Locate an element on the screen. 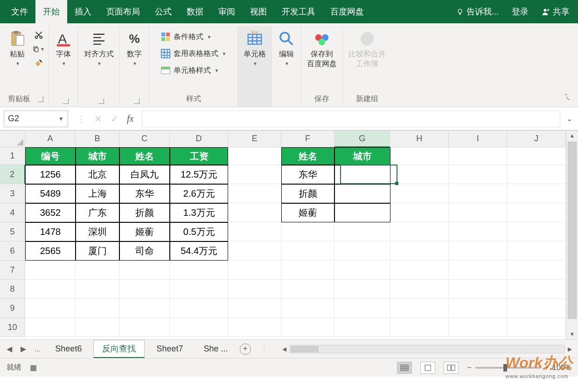  align-launcher is located at coordinates (101, 101).